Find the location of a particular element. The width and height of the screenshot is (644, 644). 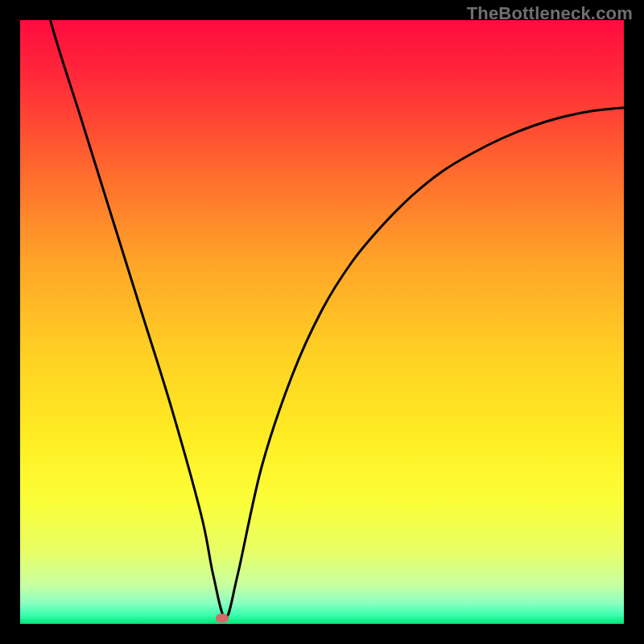

minimum-marker is located at coordinates (222, 618).